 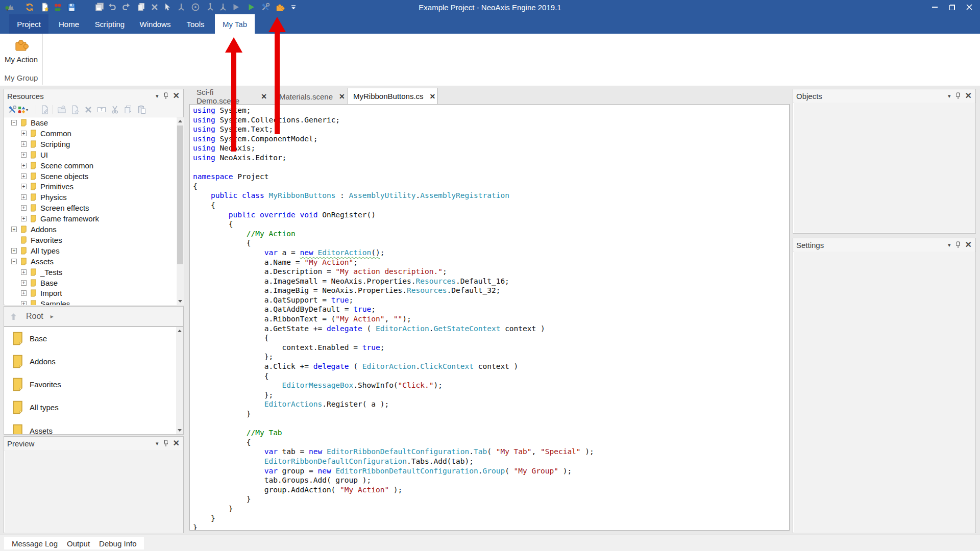 I want to click on tree-item-screen-effects: +Screen effects, so click(x=91, y=208).